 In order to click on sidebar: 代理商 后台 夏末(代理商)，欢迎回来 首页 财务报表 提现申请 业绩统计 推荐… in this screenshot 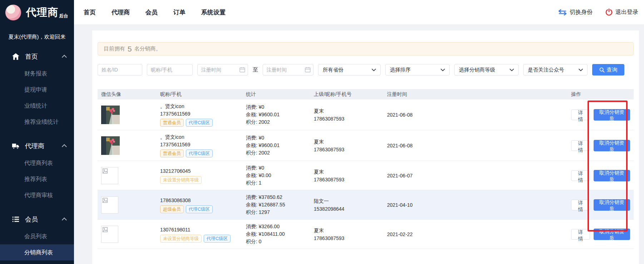, I will do `click(37, 132)`.